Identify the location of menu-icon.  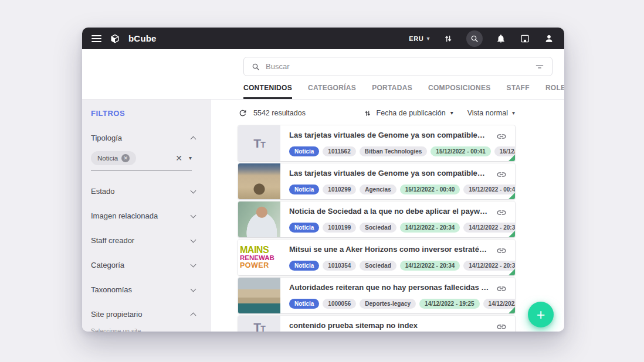
(96, 39).